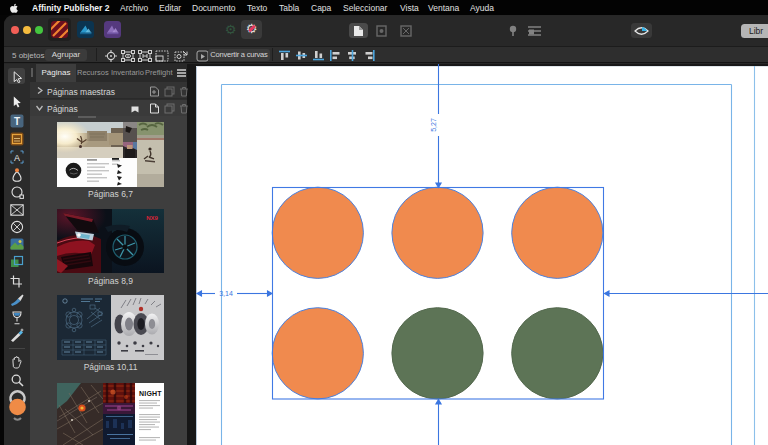 The image size is (768, 445). Describe the element at coordinates (150, 394) in the screenshot. I see `svg-text: NIGHT` at that location.